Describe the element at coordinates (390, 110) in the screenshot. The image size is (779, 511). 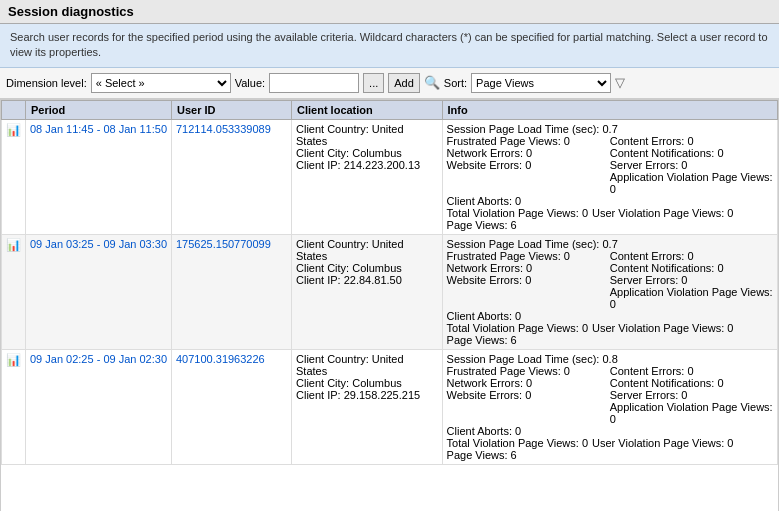
I see `table-header-row: Period User ID Client location Info` at that location.